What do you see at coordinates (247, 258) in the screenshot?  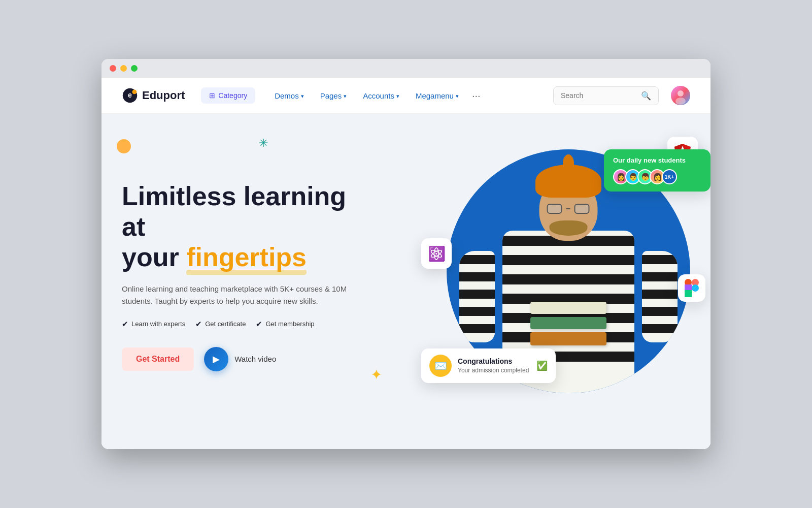 I see `hero-title-highlight: fingertips` at bounding box center [247, 258].